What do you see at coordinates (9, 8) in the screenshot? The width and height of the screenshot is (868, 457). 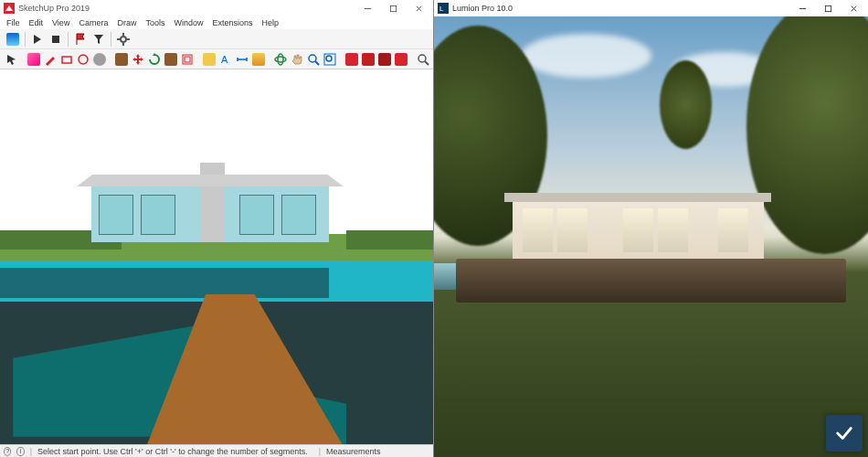 I see `sketchup-app-icon` at bounding box center [9, 8].